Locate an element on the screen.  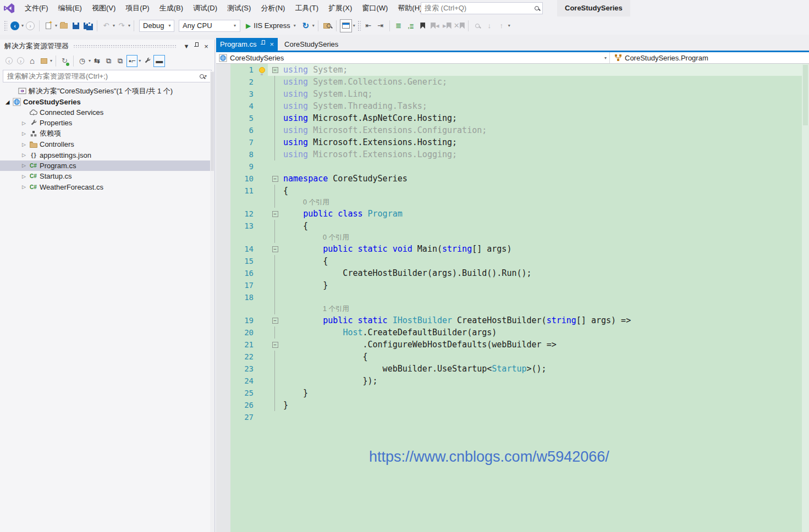
project-dropdown: CoreStudySeries ▾ is located at coordinates (413, 58).